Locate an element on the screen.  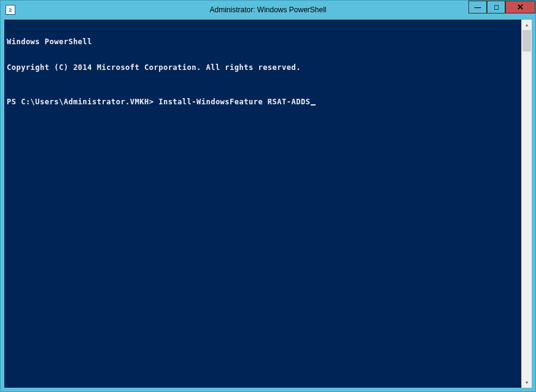
maximize-button: ◻ is located at coordinates (496, 7).